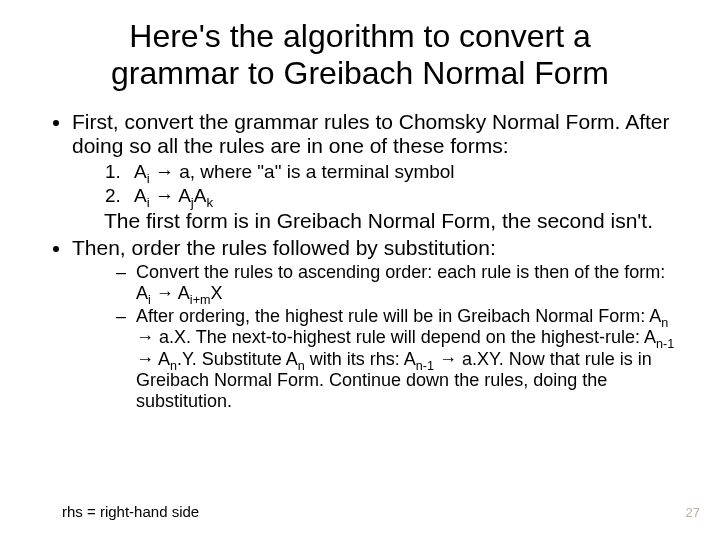  What do you see at coordinates (403, 172) in the screenshot?
I see `form-1: Ai → a, where "a" is a terminal symbol` at bounding box center [403, 172].